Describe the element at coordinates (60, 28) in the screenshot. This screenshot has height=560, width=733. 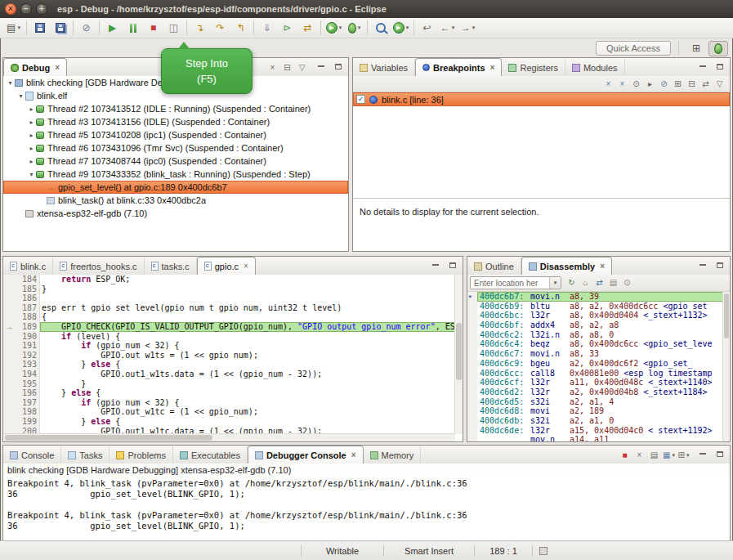
I see `save-all-icon` at that location.